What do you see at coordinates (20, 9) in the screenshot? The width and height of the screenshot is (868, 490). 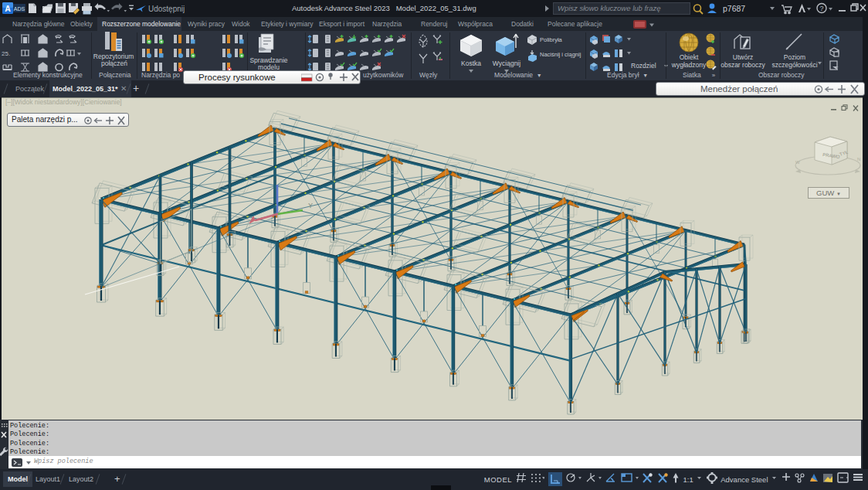 I see `svg-text: ADS` at bounding box center [20, 9].